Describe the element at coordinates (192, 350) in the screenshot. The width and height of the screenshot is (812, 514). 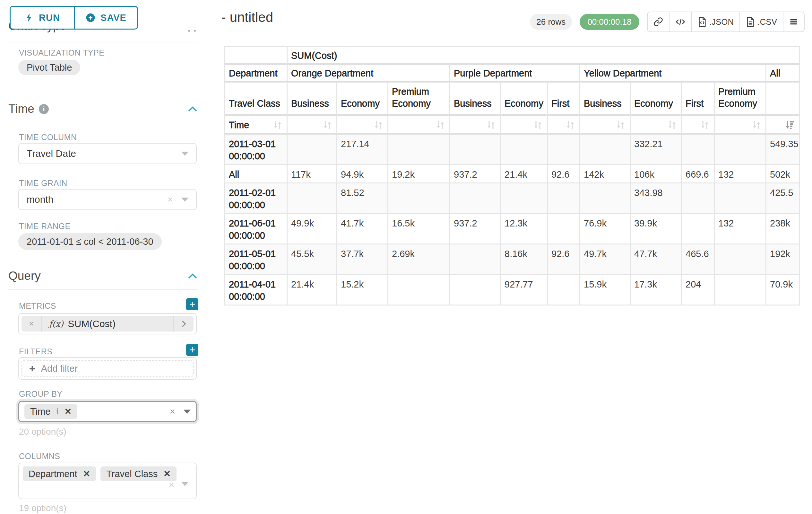
I see `add-filter-plus-button` at that location.